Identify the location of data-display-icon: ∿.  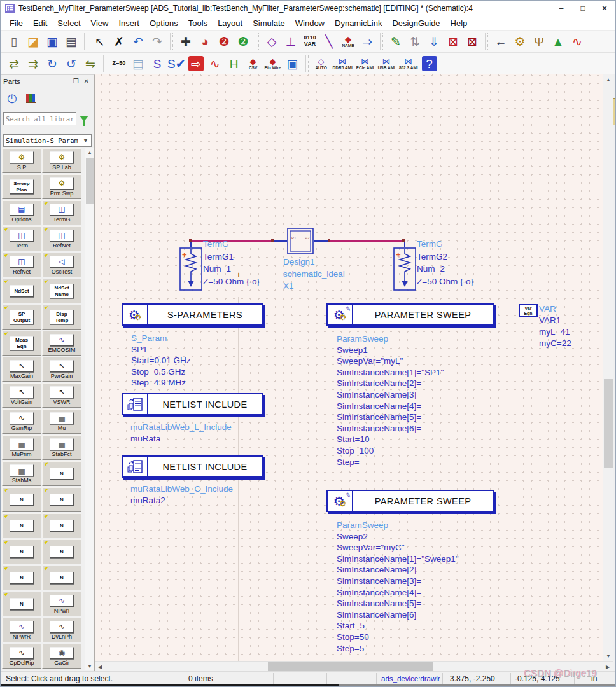
(577, 41).